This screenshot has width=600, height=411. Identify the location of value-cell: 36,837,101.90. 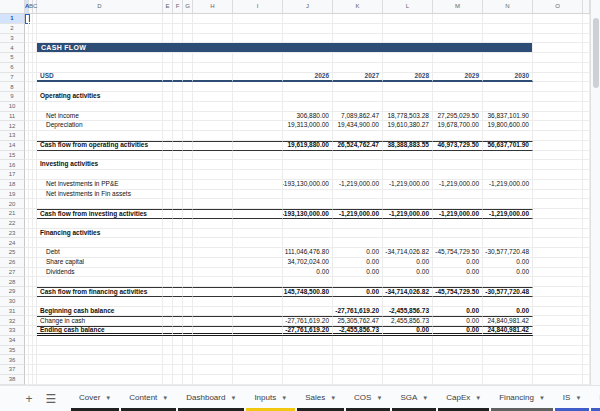
(508, 117).